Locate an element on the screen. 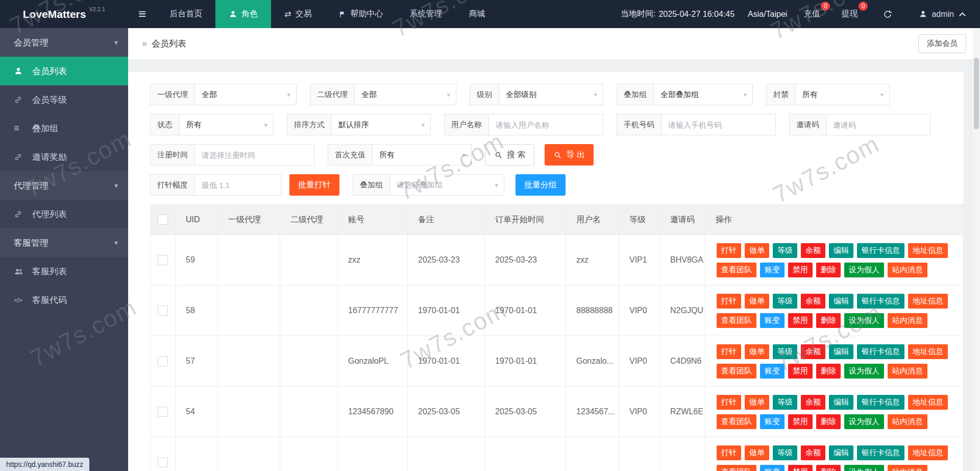 The width and height of the screenshot is (980, 471). sidebar-item-member-level: 会员等级 is located at coordinates (64, 100).